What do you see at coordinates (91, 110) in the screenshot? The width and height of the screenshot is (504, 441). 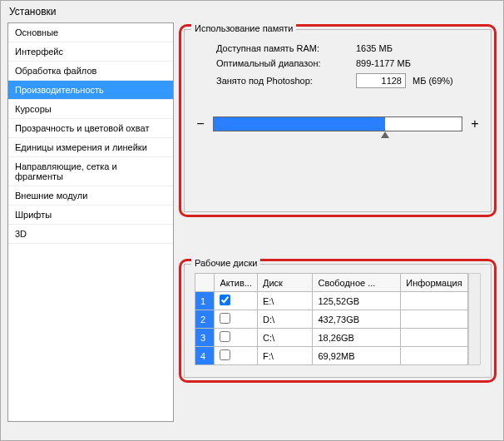 I see `sidebar-item-cursors: Курсоры` at bounding box center [91, 110].